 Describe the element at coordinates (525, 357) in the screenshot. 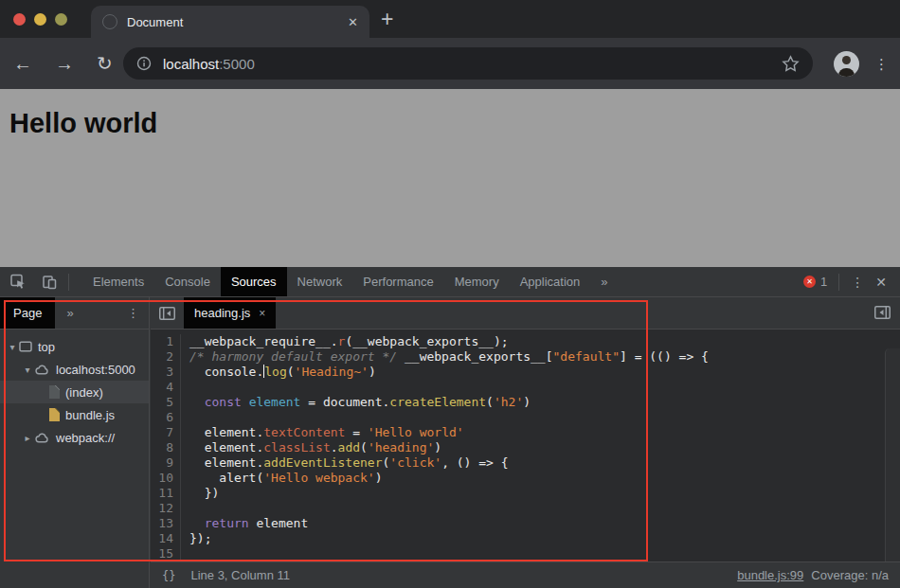

I see `code-line-2: 2/* harmony default export */ __webpack_…` at that location.